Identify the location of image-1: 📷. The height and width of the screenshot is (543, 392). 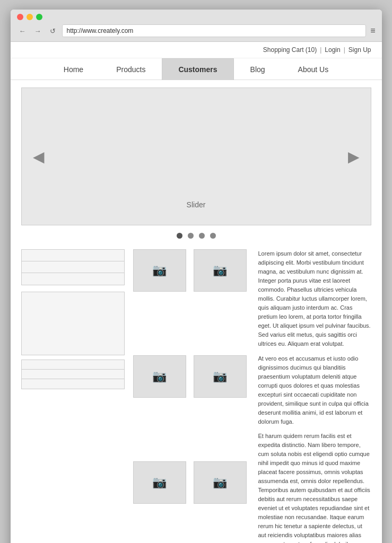
(160, 270).